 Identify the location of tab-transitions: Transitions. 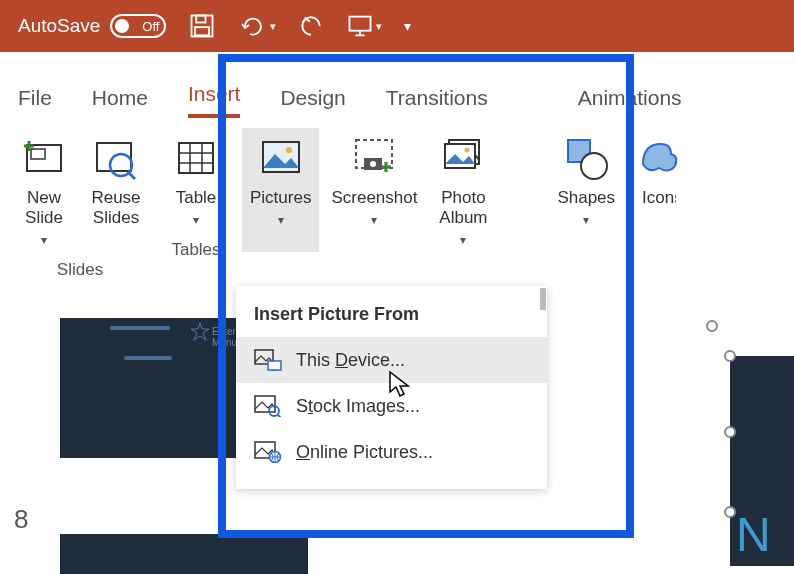
(437, 102).